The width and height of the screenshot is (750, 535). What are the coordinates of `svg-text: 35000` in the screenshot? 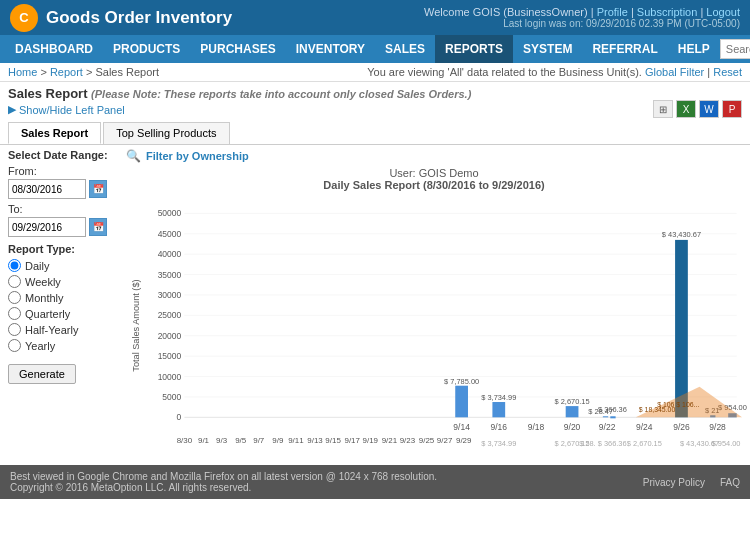 It's located at (170, 275).